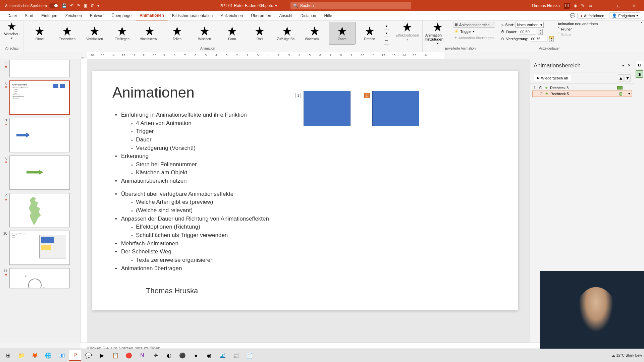 This screenshot has height=362, width=644. Describe the element at coordinates (67, 33) in the screenshot. I see `anim-effect-erscheinen: Erscheinen` at that location.